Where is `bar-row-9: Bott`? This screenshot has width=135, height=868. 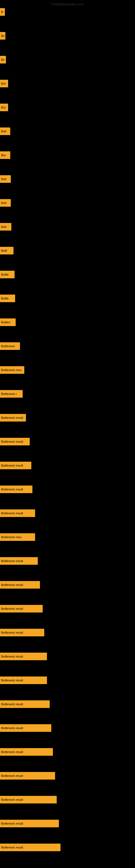 bar-row-9: Bott is located at coordinates (6, 227).